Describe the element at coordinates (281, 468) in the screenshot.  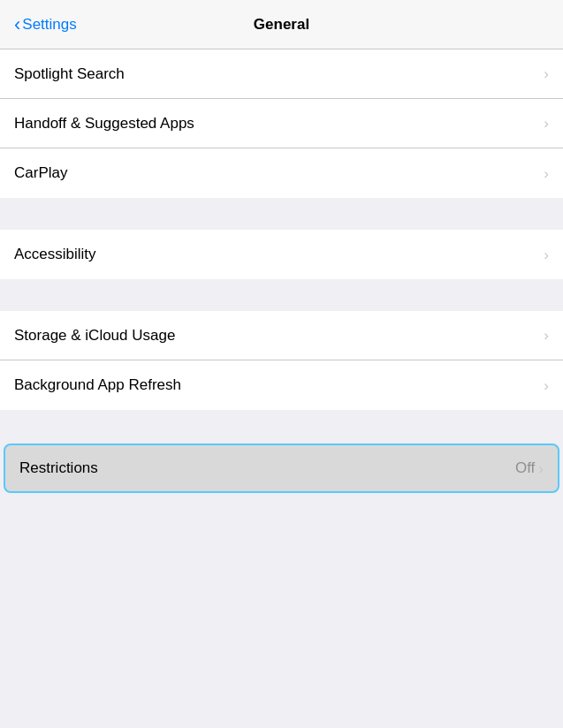
I see `restrictions-item: Restrictions Off ›` at that location.